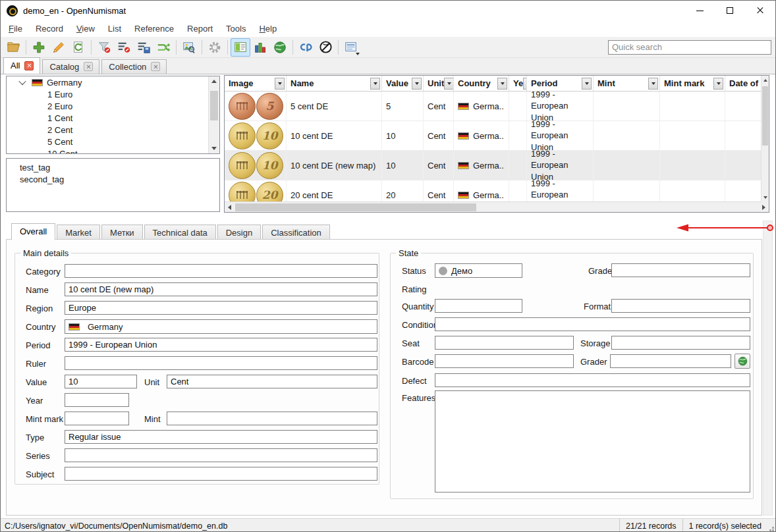 This screenshot has width=776, height=532. What do you see at coordinates (593, 441) in the screenshot?
I see `features-textarea` at bounding box center [593, 441].